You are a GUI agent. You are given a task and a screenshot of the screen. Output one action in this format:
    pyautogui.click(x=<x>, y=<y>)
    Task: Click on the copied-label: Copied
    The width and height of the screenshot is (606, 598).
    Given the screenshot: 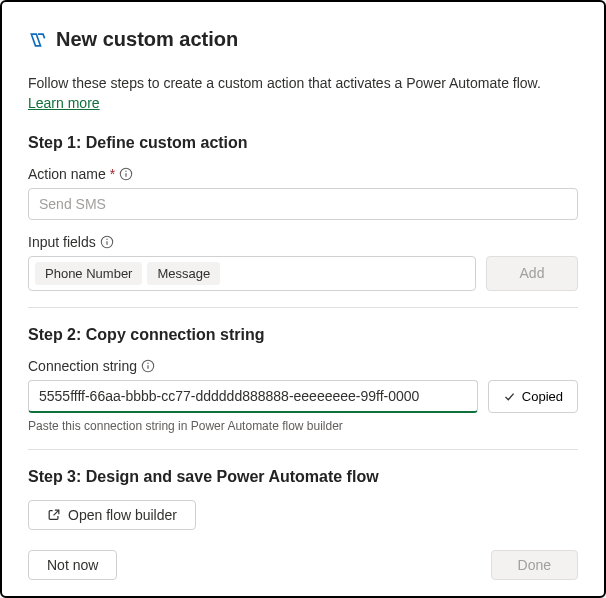 What is the action you would take?
    pyautogui.click(x=542, y=396)
    